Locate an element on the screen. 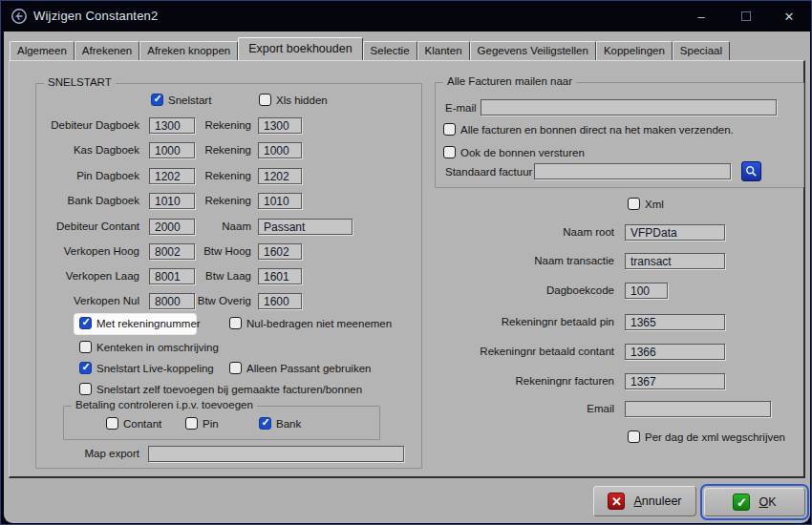  field-label: Rekeningnr betaald pin is located at coordinates (558, 322).